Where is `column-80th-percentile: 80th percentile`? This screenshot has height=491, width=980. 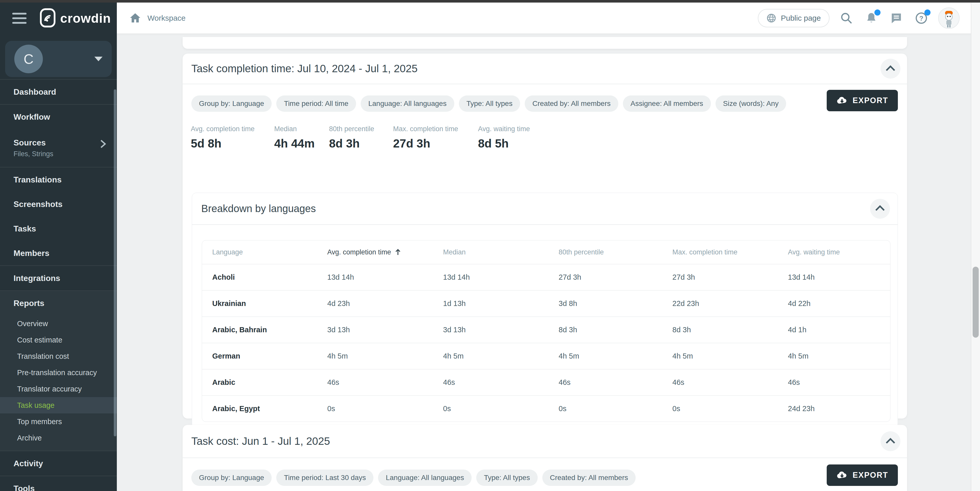 column-80th-percentile: 80th percentile is located at coordinates (616, 252).